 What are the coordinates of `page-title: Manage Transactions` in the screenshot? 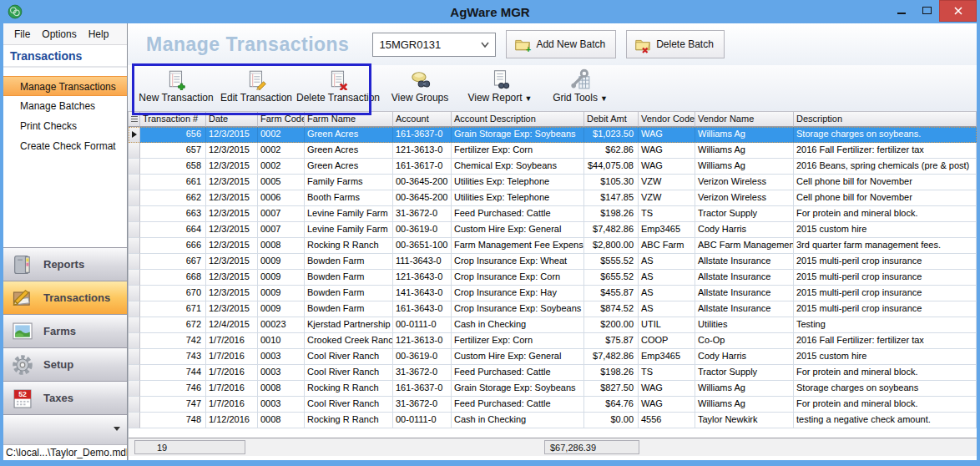 It's located at (247, 45).